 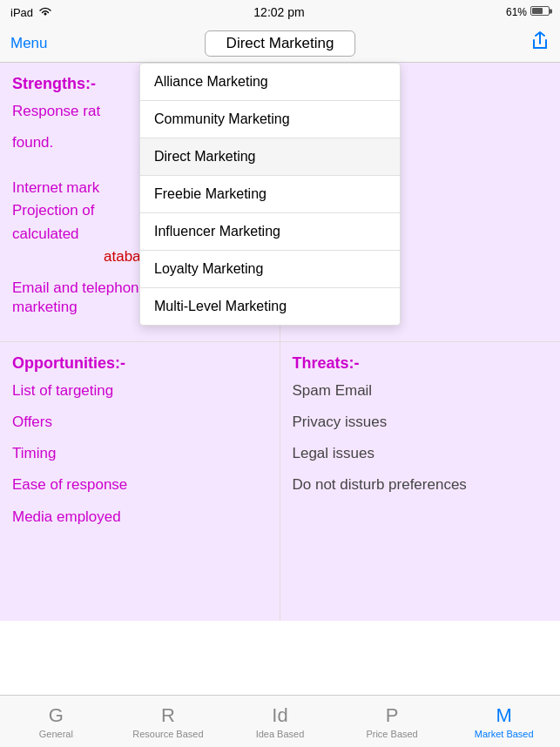 I want to click on battery-percent: 61%, so click(x=516, y=12).